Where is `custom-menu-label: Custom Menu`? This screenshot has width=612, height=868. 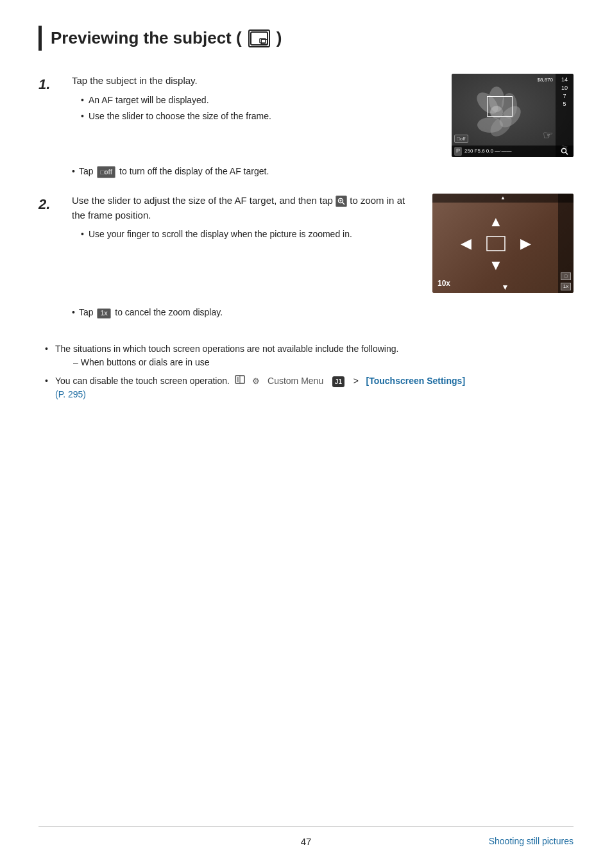
custom-menu-label: Custom Menu is located at coordinates (295, 381).